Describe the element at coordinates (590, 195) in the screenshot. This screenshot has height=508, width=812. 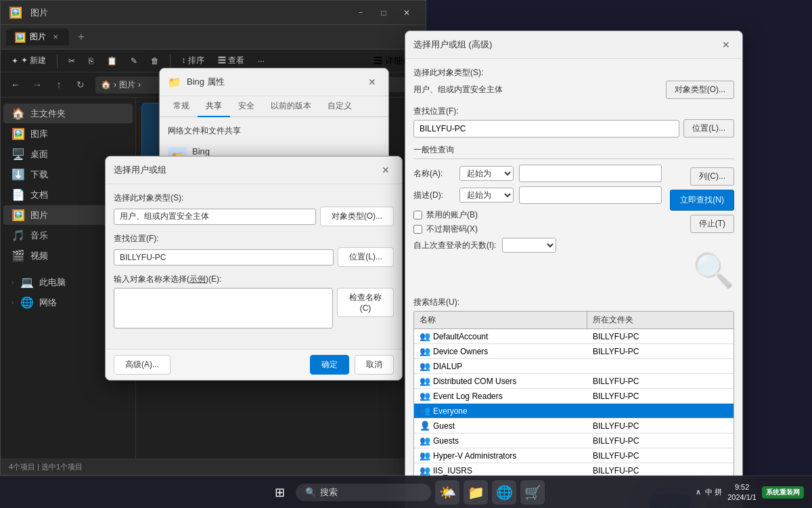
I see `desc-input` at that location.